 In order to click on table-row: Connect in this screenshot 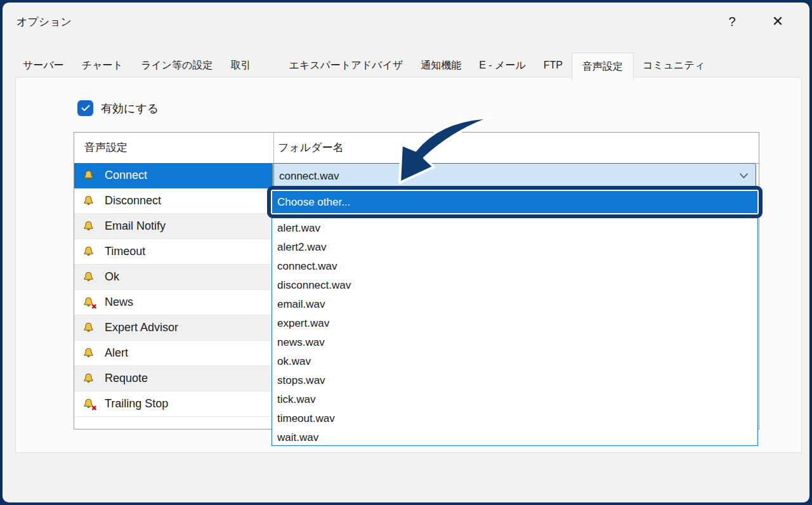, I will do `click(174, 176)`.